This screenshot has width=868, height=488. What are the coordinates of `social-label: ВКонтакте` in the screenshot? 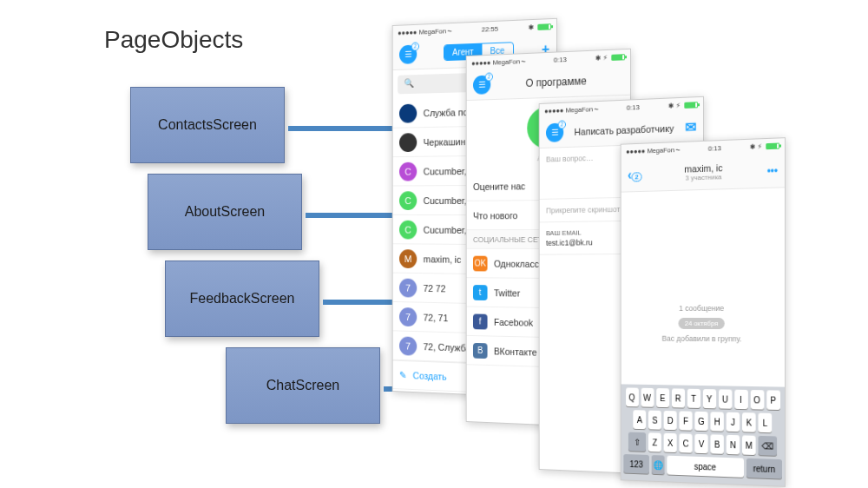 It's located at (516, 351).